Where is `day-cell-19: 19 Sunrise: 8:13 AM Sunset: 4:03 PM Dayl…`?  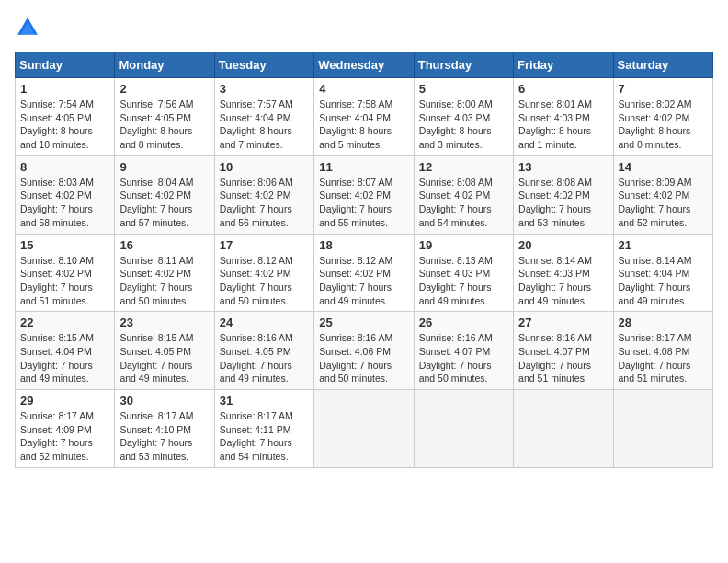 day-cell-19: 19 Sunrise: 8:13 AM Sunset: 4:03 PM Dayl… is located at coordinates (463, 272).